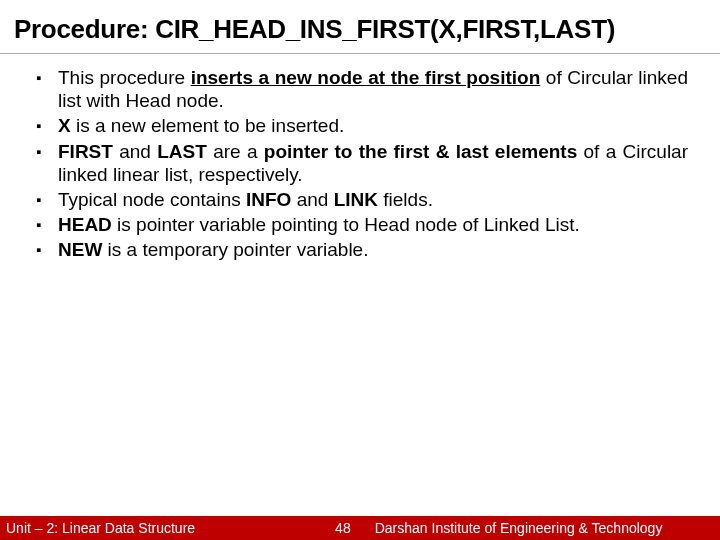 The image size is (720, 540). What do you see at coordinates (364, 163) in the screenshot?
I see `bullet-item: FIRST and LAST are a pointer to the firs…` at bounding box center [364, 163].